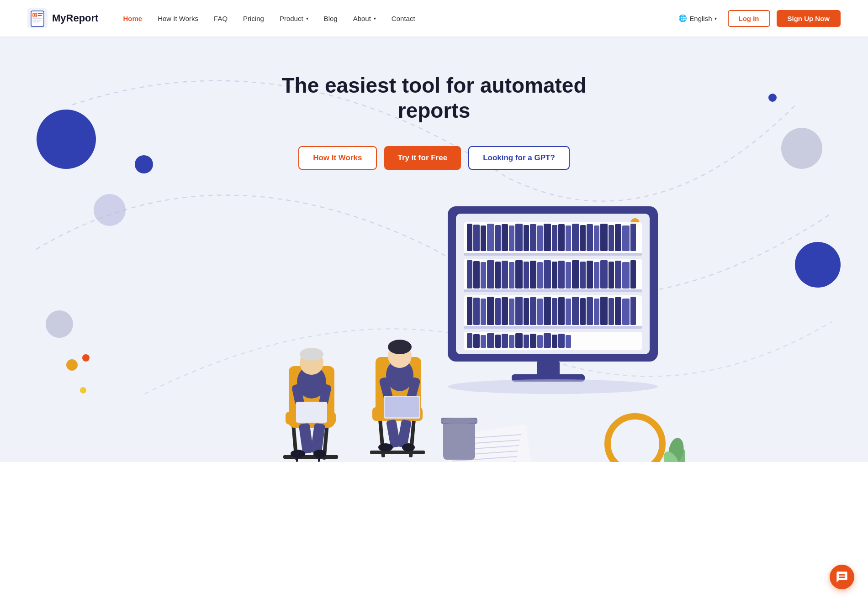 The height and width of the screenshot is (603, 868). What do you see at coordinates (403, 18) in the screenshot?
I see `nav-contact: Contact` at bounding box center [403, 18].